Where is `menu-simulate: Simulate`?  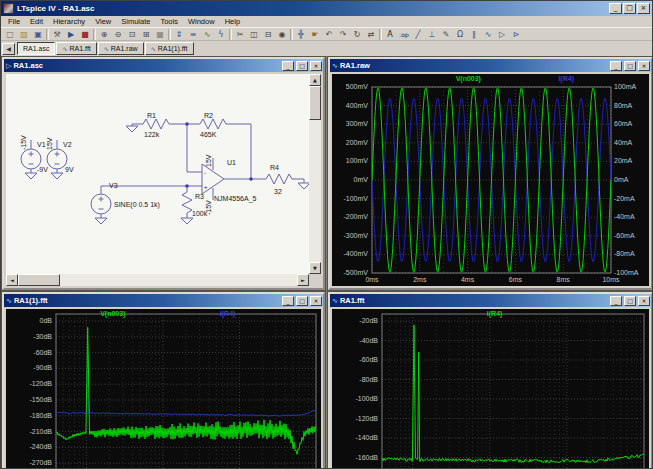 menu-simulate: Simulate is located at coordinates (136, 22).